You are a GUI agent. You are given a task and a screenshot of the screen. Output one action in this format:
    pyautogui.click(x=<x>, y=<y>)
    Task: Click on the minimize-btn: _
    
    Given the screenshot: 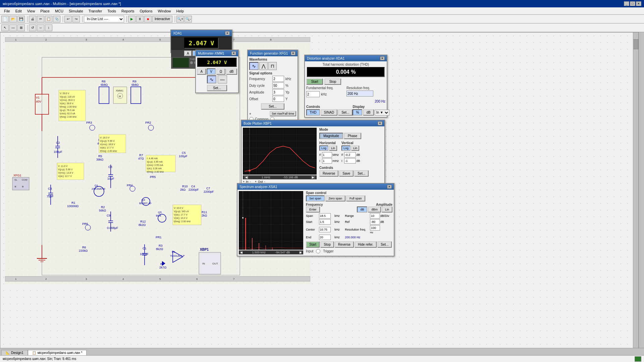 What is the action you would take?
    pyautogui.click(x=627, y=4)
    